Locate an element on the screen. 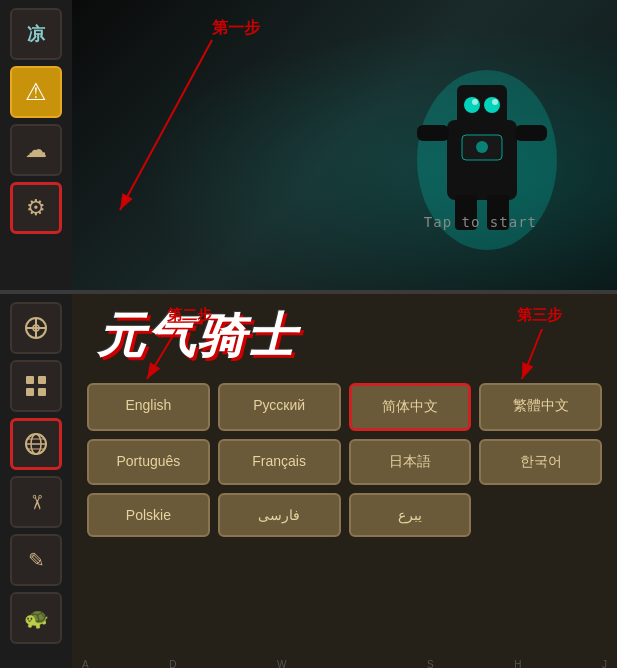 This screenshot has height=668, width=617. kb-hint-w: W is located at coordinates (282, 664).